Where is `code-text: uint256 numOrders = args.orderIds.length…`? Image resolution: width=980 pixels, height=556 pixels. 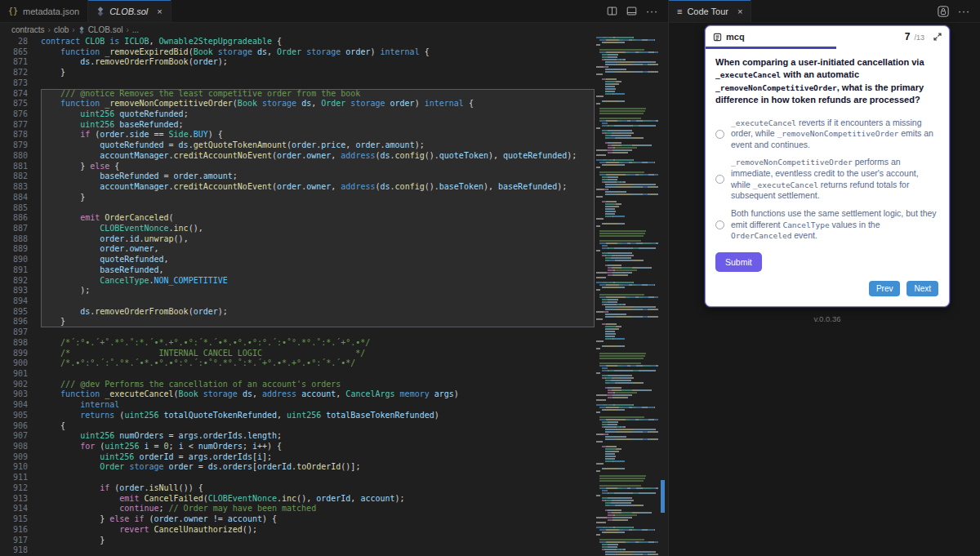 code-text: uint256 numOrders = args.orderIds.length… is located at coordinates (318, 436).